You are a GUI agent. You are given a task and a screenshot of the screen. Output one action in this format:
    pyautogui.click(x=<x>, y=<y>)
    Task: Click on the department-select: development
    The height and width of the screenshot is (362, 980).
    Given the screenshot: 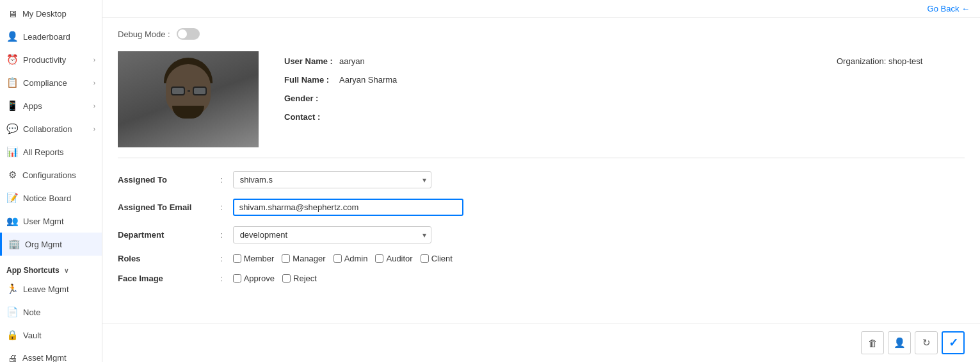 What is the action you would take?
    pyautogui.click(x=332, y=234)
    